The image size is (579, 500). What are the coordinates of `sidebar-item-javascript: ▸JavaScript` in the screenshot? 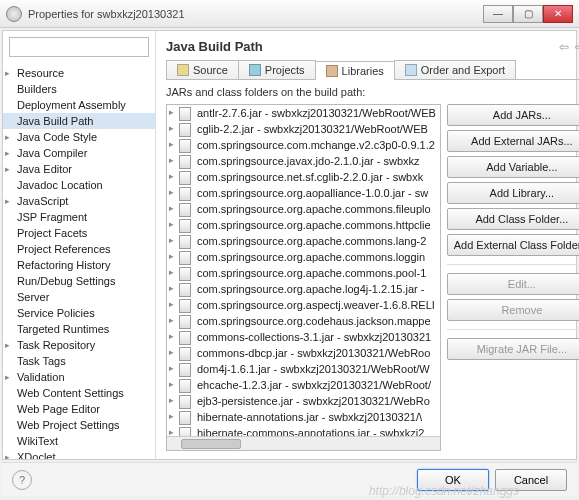 It's located at (79, 201).